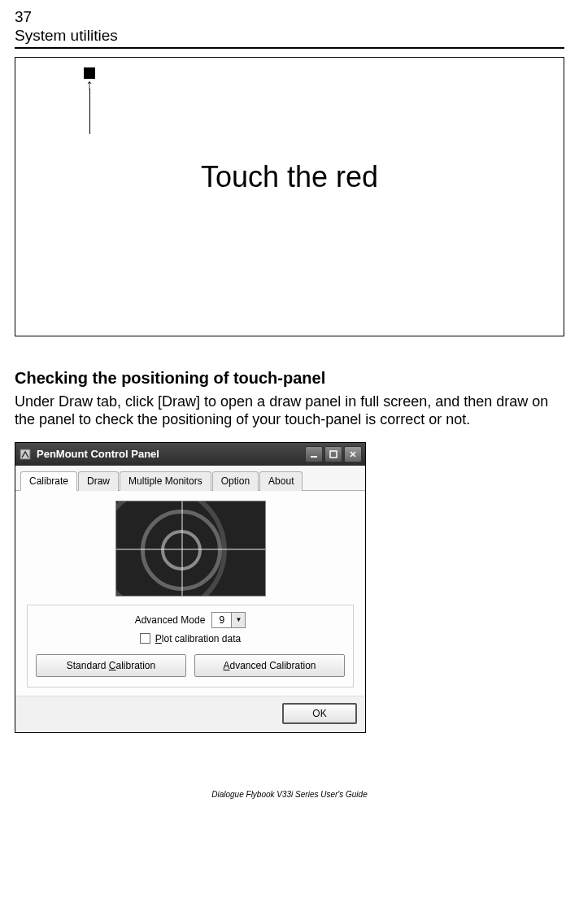 The width and height of the screenshot is (579, 924). What do you see at coordinates (25, 454) in the screenshot?
I see `app-icon` at bounding box center [25, 454].